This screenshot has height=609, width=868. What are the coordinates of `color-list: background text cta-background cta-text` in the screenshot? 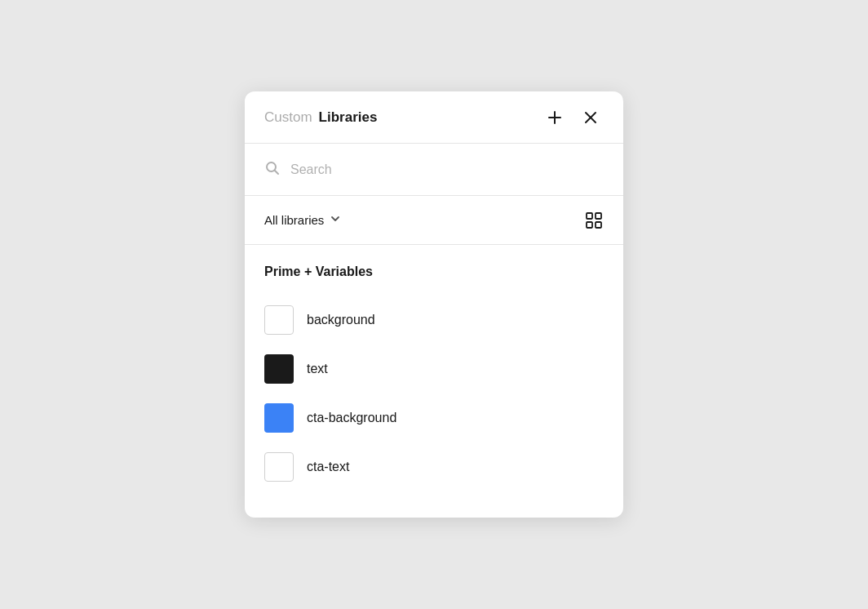 It's located at (434, 393).